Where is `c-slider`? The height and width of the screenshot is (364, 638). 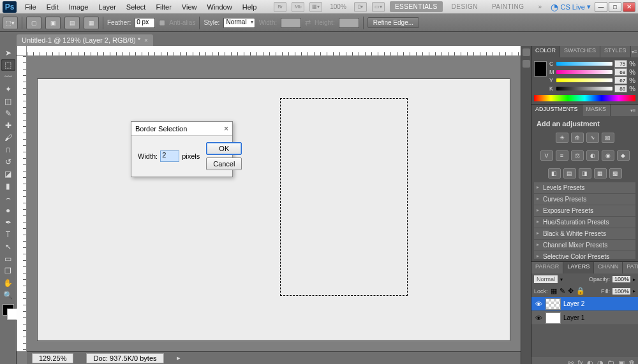
c-slider is located at coordinates (584, 64).